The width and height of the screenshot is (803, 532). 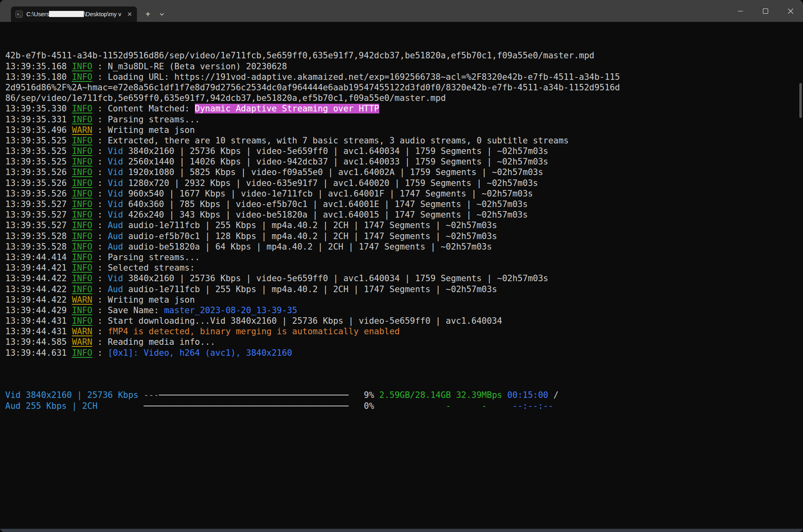 What do you see at coordinates (38, 257) in the screenshot?
I see `terminal-log-line-segment: 13:39:44.414` at bounding box center [38, 257].